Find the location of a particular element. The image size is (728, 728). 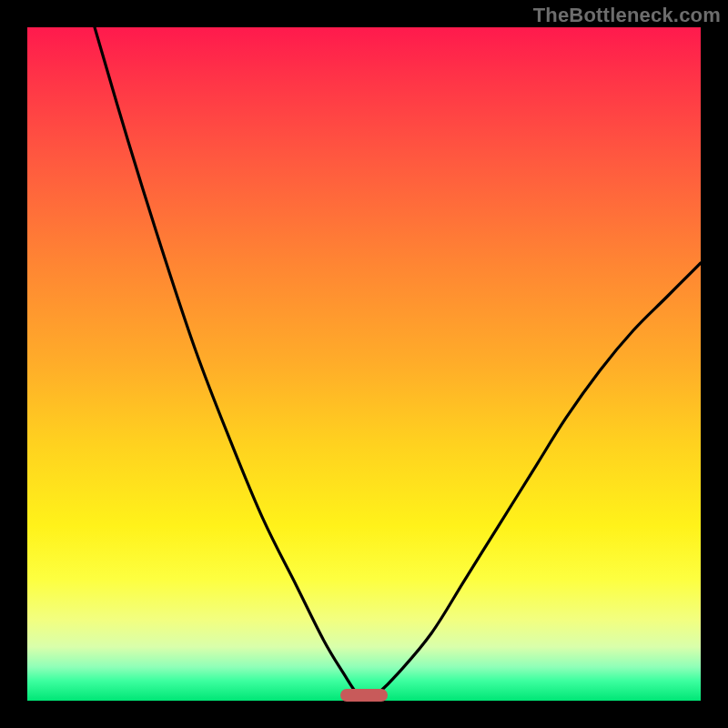

optimal-marker is located at coordinates (364, 695).